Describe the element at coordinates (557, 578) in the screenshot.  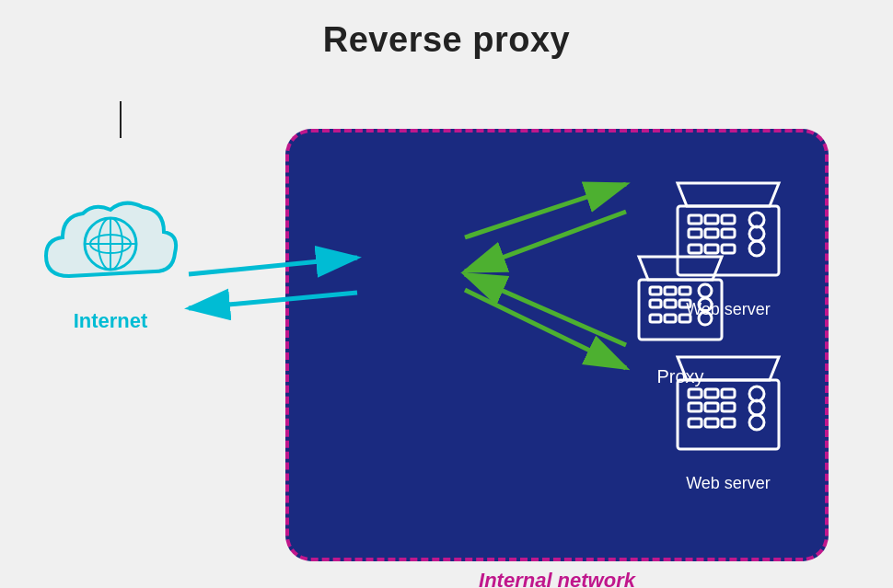
I see `internal-network-label: Internal network` at that location.